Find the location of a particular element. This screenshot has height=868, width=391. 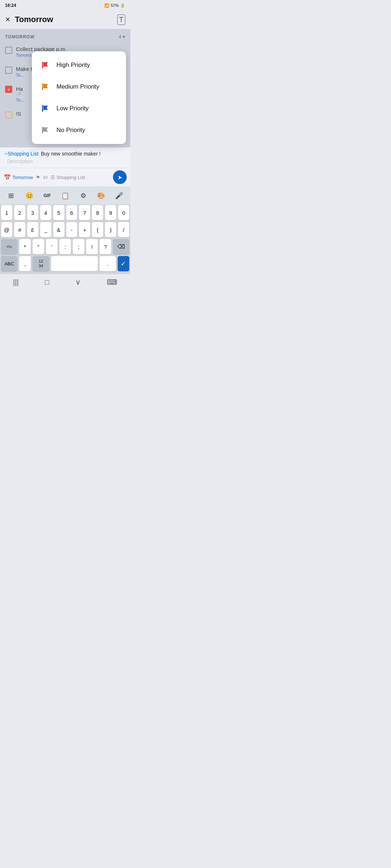

key-colon: : is located at coordinates (65, 247).